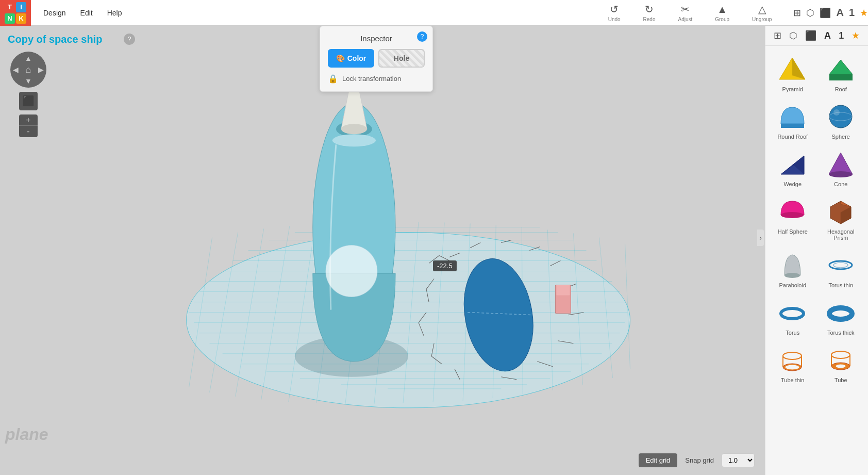  What do you see at coordinates (55, 13) in the screenshot?
I see `menu-design: Design` at bounding box center [55, 13].